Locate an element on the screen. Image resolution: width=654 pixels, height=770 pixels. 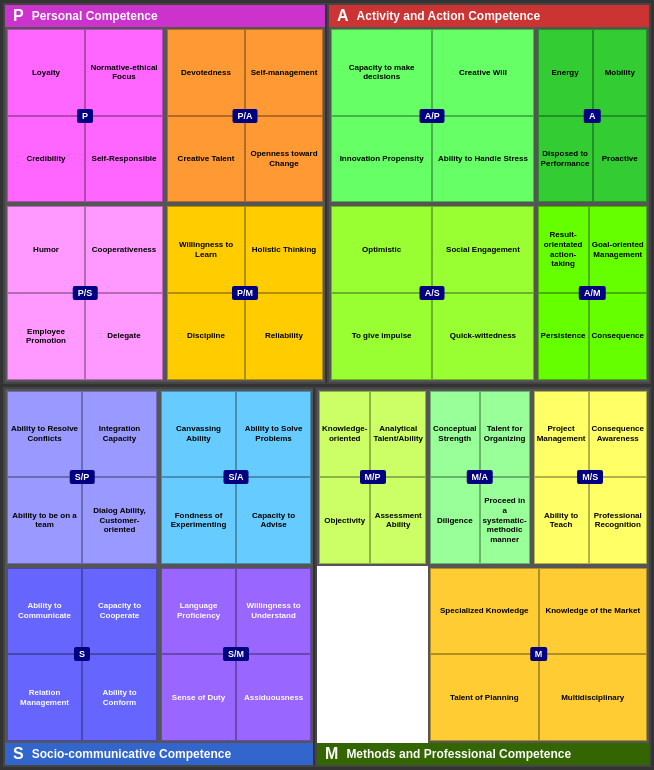
p1-cell-3: Credibility is located at coordinates (46, 160).